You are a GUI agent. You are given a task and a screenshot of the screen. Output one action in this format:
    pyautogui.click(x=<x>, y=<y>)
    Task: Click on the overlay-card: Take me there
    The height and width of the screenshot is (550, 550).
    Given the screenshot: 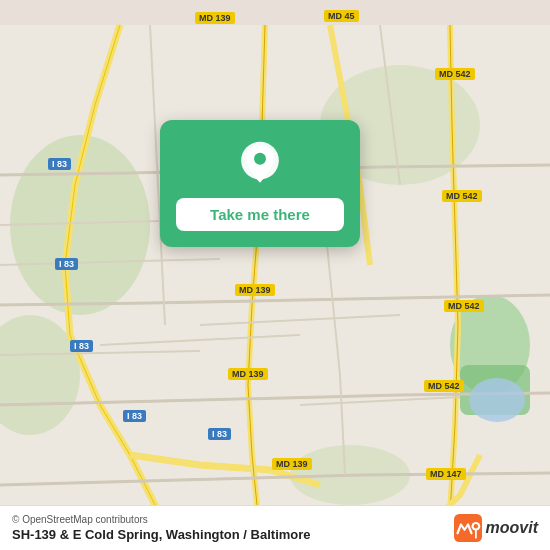 What is the action you would take?
    pyautogui.click(x=260, y=184)
    